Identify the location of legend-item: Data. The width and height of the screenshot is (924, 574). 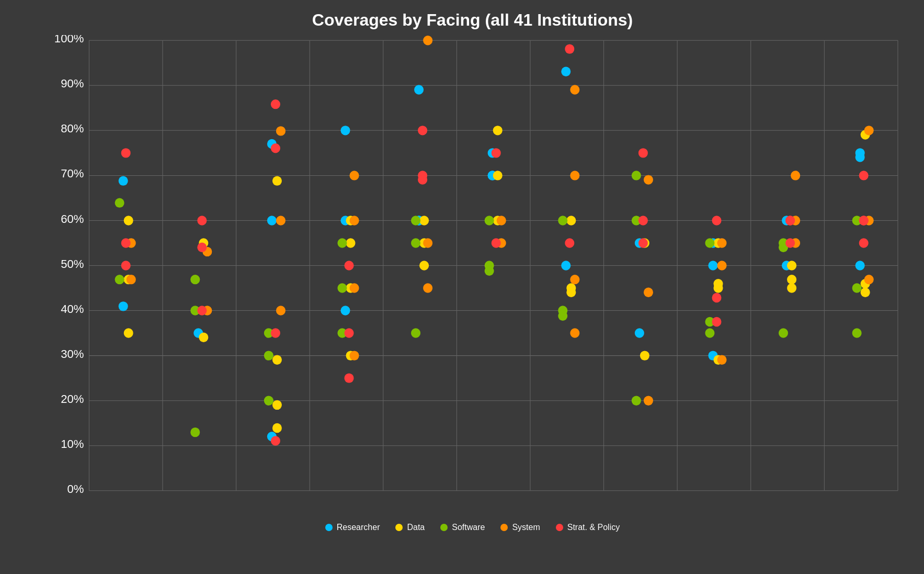
(410, 527).